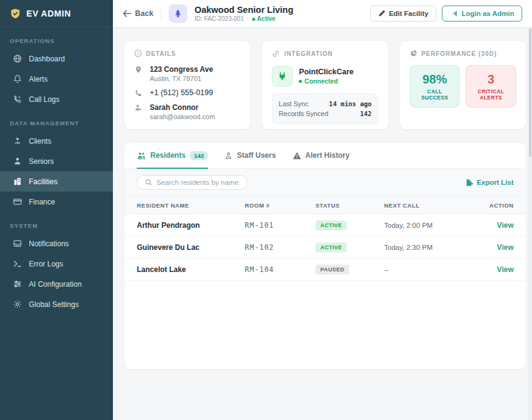  I want to click on details-card: DETAILS 123 Congress Ave Austin, TX 7870…, so click(188, 85).